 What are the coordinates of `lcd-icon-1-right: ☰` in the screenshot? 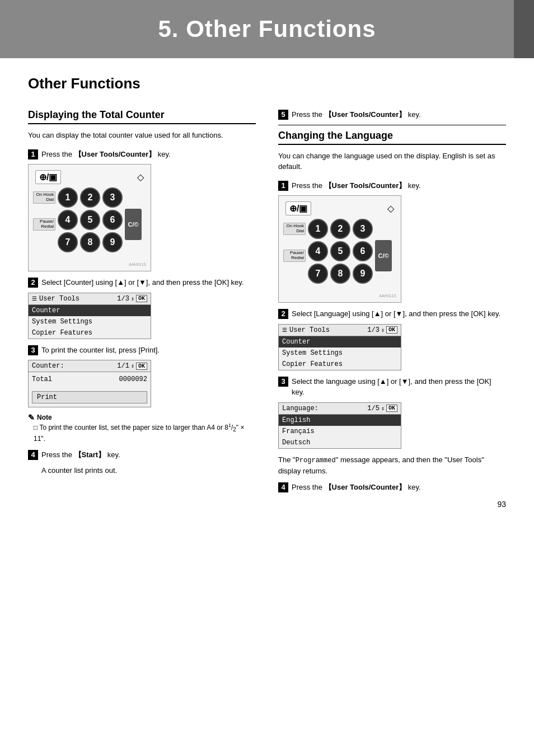 It's located at (284, 330).